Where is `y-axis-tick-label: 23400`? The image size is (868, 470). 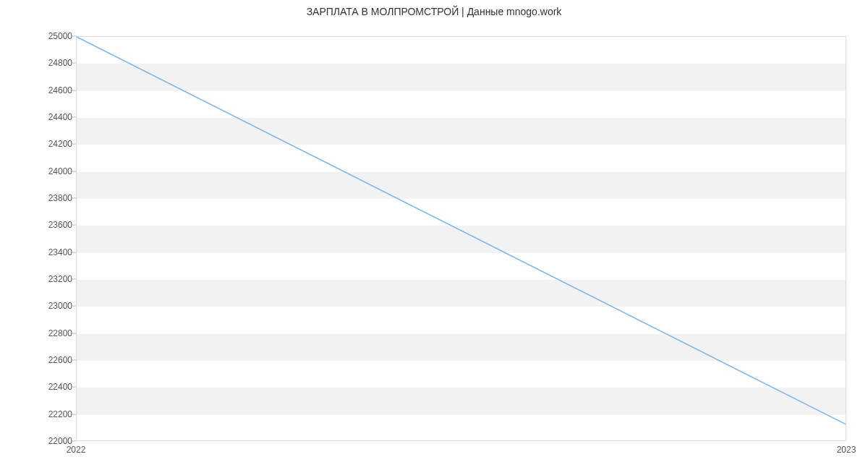 y-axis-tick-label: 23400 is located at coordinates (58, 252).